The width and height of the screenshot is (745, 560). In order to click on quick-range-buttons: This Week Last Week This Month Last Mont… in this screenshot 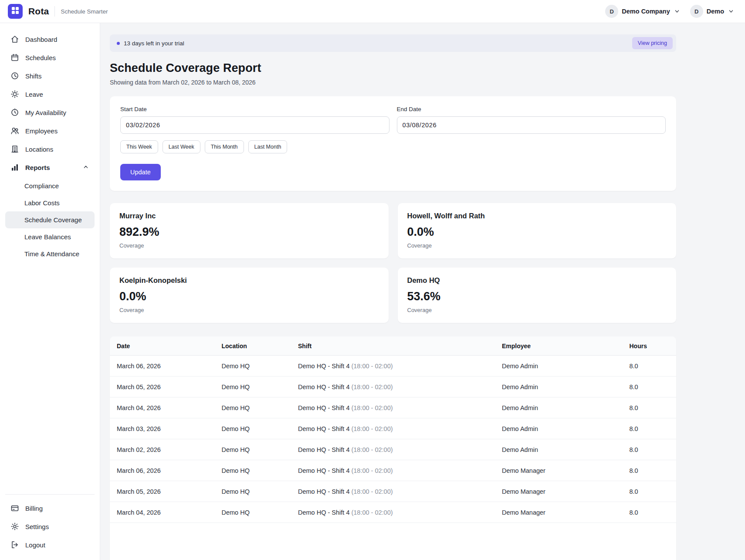, I will do `click(393, 147)`.